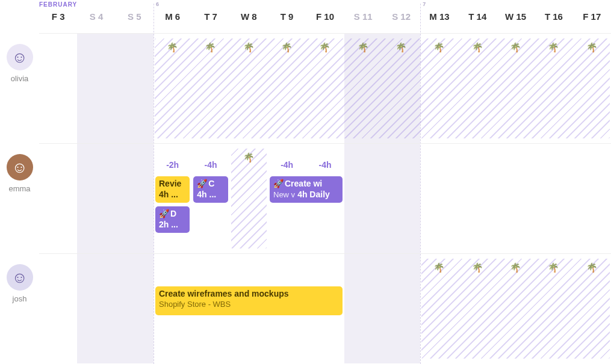 This screenshot has width=611, height=364. Describe the element at coordinates (249, 301) in the screenshot. I see `task-card-wireframes: Create wireframes and mockupsShopify Sto…` at that location.